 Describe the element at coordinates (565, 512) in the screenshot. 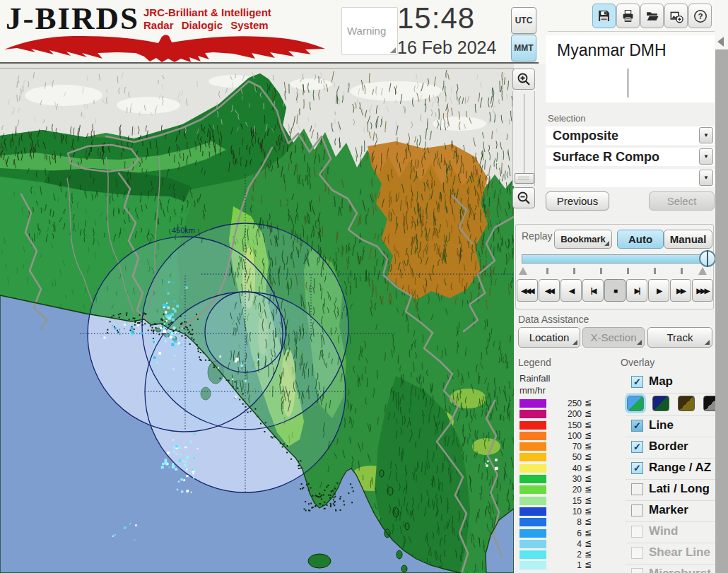

I see `legend-threshold-value: 10` at that location.